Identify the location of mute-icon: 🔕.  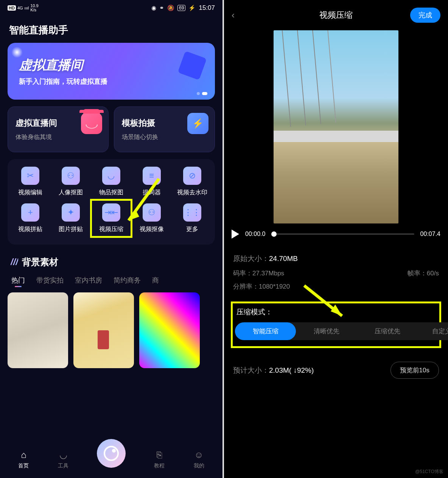
(171, 8).